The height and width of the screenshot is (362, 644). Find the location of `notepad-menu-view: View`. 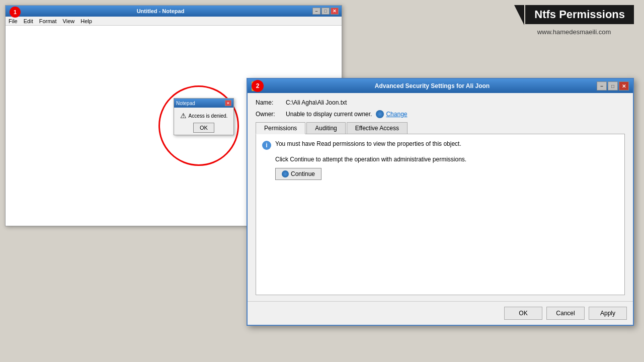

notepad-menu-view: View is located at coordinates (69, 21).